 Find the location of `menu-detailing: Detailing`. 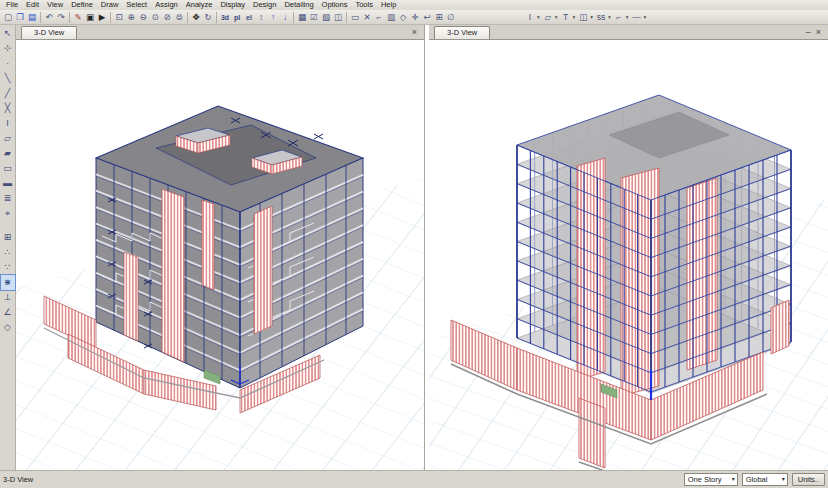

menu-detailing: Detailing is located at coordinates (298, 5).